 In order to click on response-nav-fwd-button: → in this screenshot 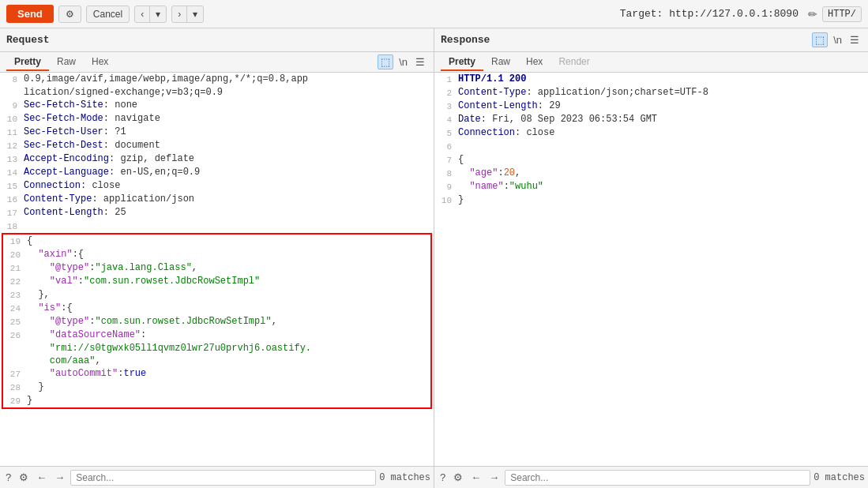, I will do `click(494, 477)`.